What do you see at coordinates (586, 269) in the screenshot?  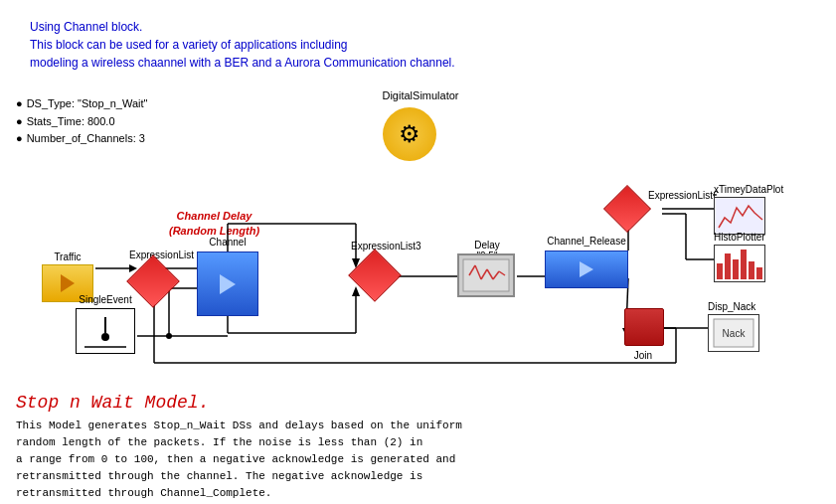 I see `channel-release-icon` at bounding box center [586, 269].